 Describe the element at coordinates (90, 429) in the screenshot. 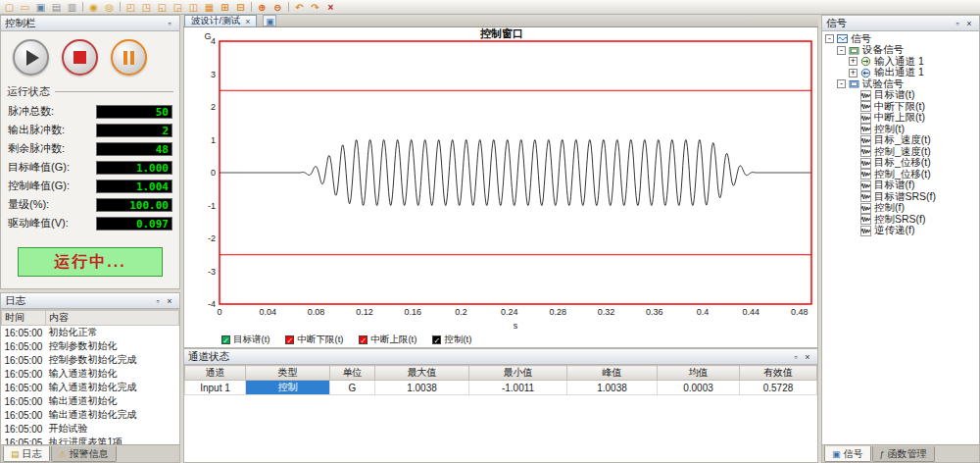

I see `log-row: 16:05:00开始试验` at that location.